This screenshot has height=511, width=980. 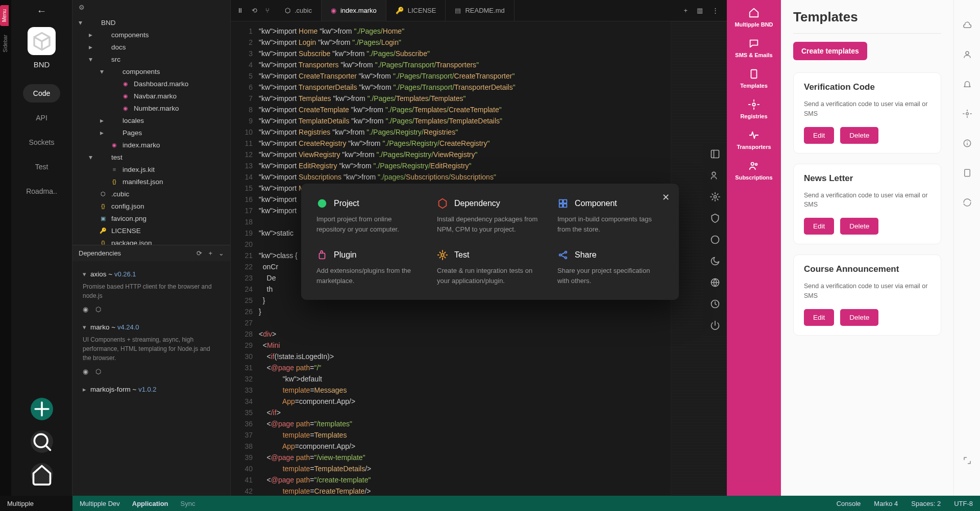 I want to click on sidebar-tab: Sidebar, so click(x=5, y=43).